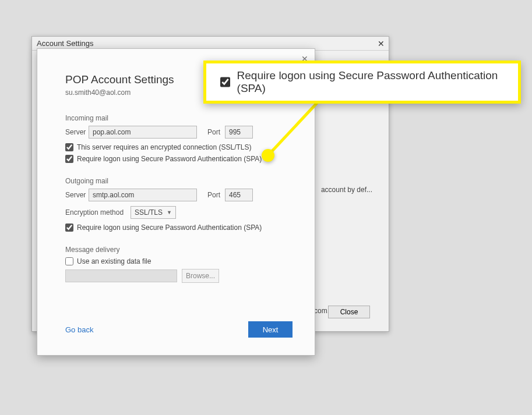 The height and width of the screenshot is (415, 532). What do you see at coordinates (164, 147) in the screenshot?
I see `incoming-ssl-label: This server requires an encrypted connec…` at bounding box center [164, 147].